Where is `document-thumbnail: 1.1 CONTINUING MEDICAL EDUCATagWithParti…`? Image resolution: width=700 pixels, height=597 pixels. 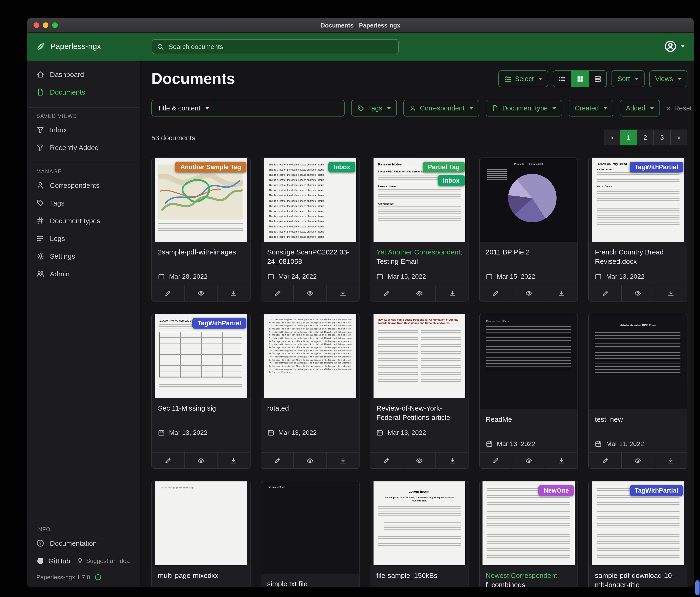 document-thumbnail: 1.1 CONTINUING MEDICAL EDUCATagWithParti… is located at coordinates (201, 356).